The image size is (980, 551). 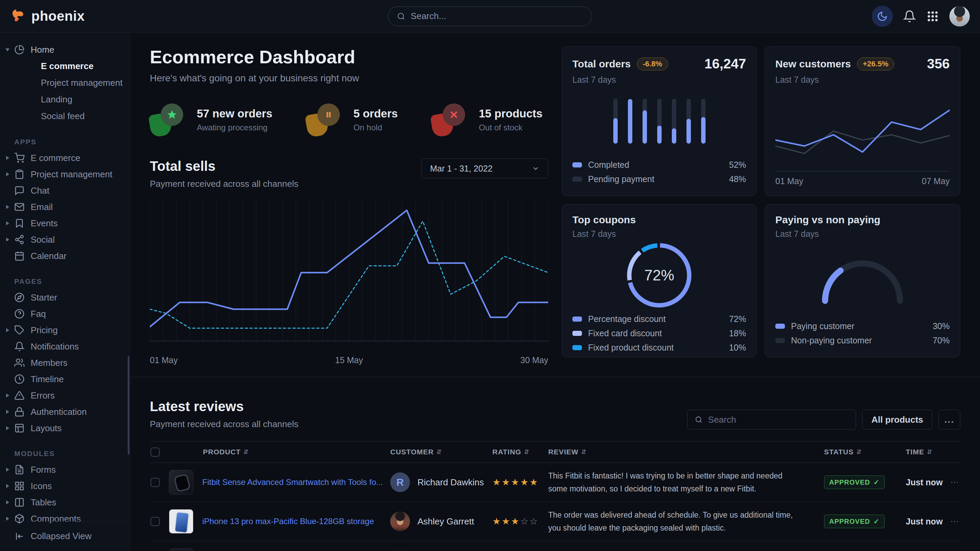 I want to click on product-link: Fitbit Sense Advanced Smartwatch with To…, so click(x=293, y=482).